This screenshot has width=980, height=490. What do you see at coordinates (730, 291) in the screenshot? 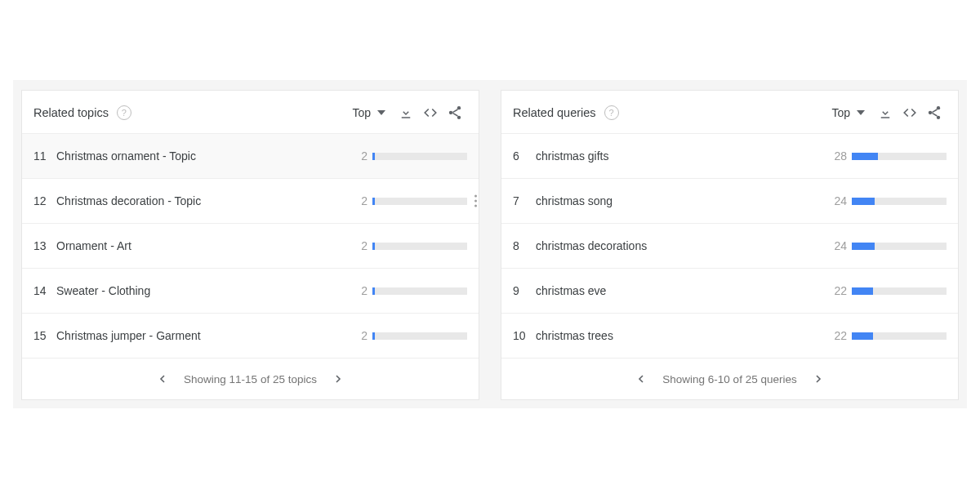
I see `list-item: 9christmas eve22` at bounding box center [730, 291].